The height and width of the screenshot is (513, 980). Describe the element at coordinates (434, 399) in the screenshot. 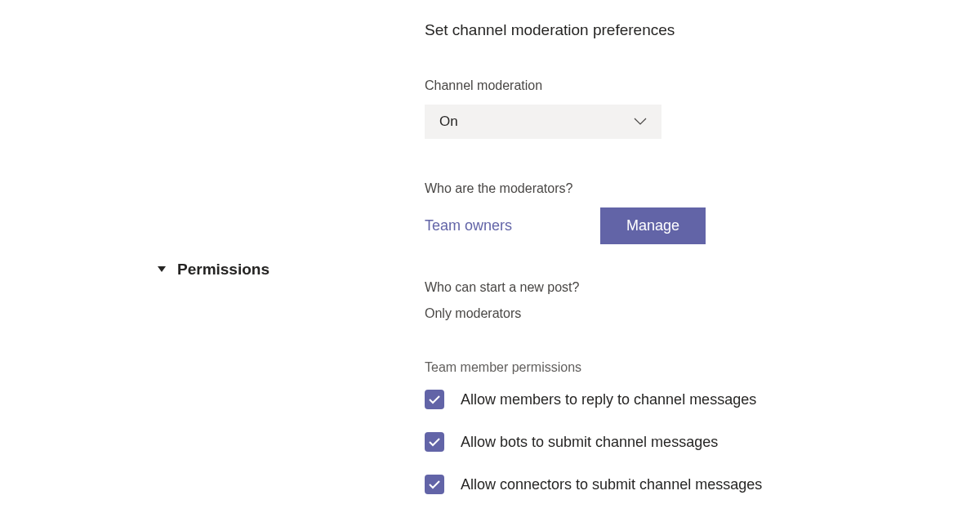

I see `checkbox-reply` at that location.